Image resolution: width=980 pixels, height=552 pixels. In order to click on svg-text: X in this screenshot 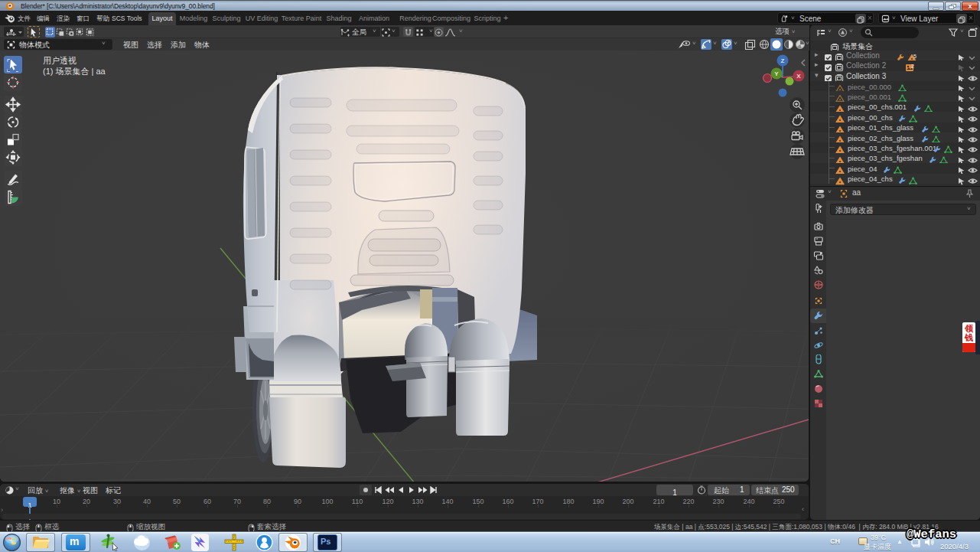, I will do `click(799, 77)`.